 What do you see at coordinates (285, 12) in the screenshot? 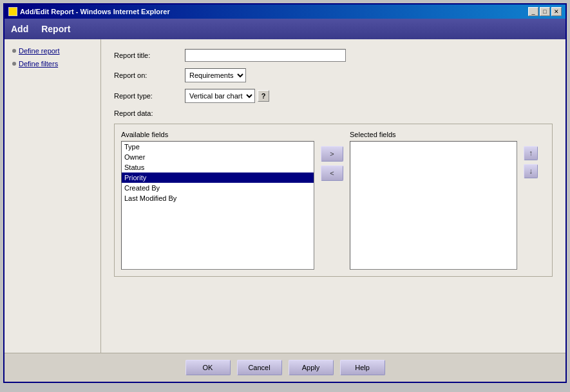
I see `title-bar: Add/Edit Report - Windows Internet Explo…` at bounding box center [285, 12].